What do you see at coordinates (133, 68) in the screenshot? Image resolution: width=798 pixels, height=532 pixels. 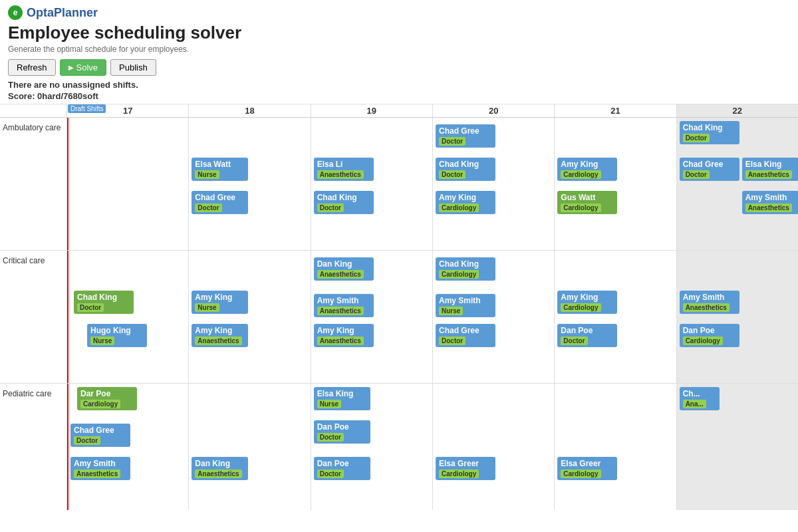 I see `publish-button: Publish` at bounding box center [133, 68].